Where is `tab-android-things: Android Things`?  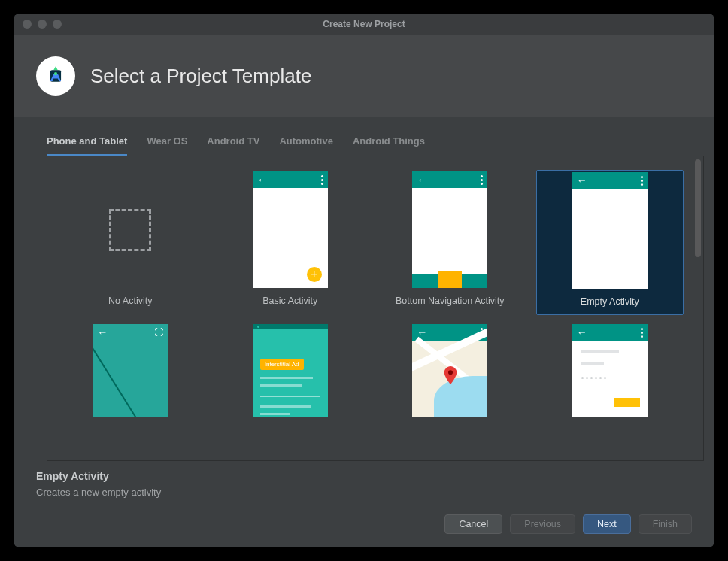
tab-android-things: Android Things is located at coordinates (389, 143).